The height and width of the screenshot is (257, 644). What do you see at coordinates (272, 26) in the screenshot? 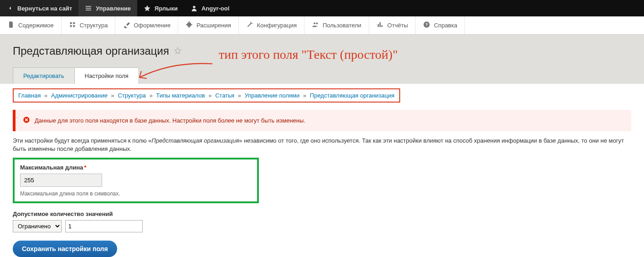
I see `admin-config: Конфигурация` at bounding box center [272, 26].